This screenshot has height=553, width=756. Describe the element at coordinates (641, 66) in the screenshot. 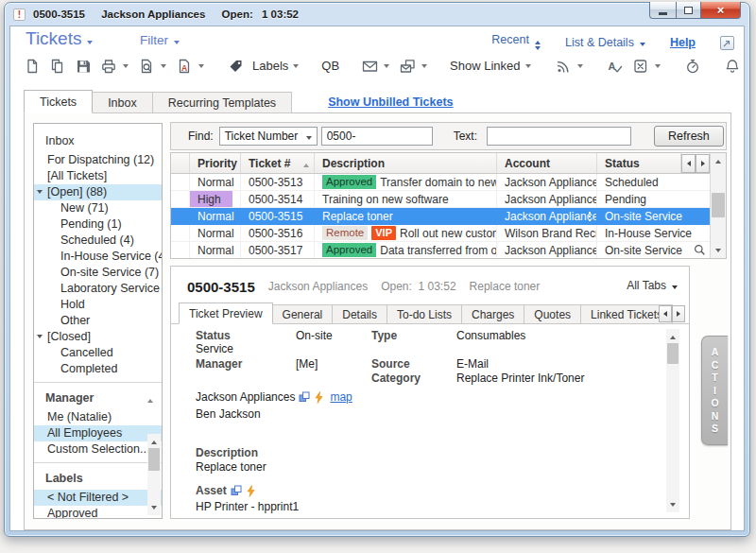

I see `excel-export-icon` at that location.